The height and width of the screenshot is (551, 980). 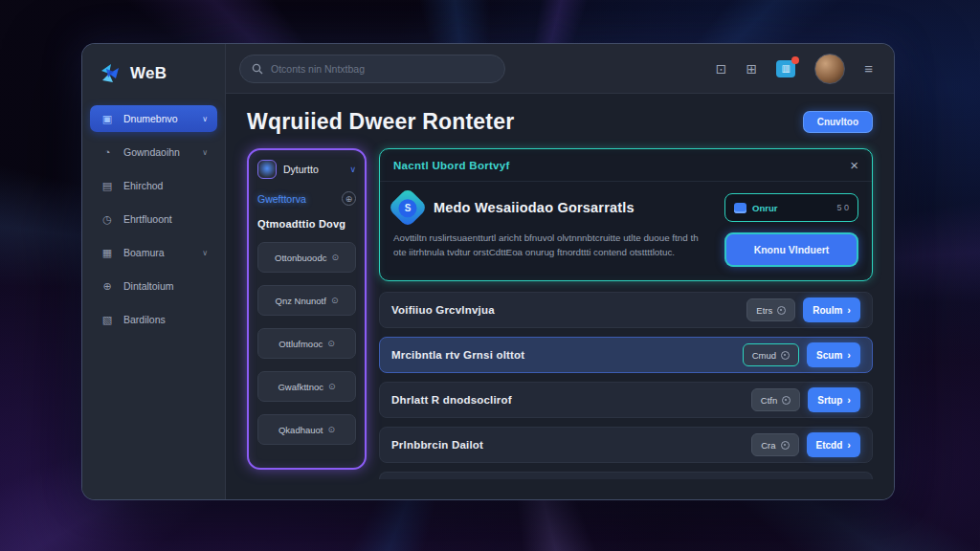 What do you see at coordinates (452, 165) in the screenshot?
I see `banner-title: Nacntl Ubord Bortvyf` at bounding box center [452, 165].